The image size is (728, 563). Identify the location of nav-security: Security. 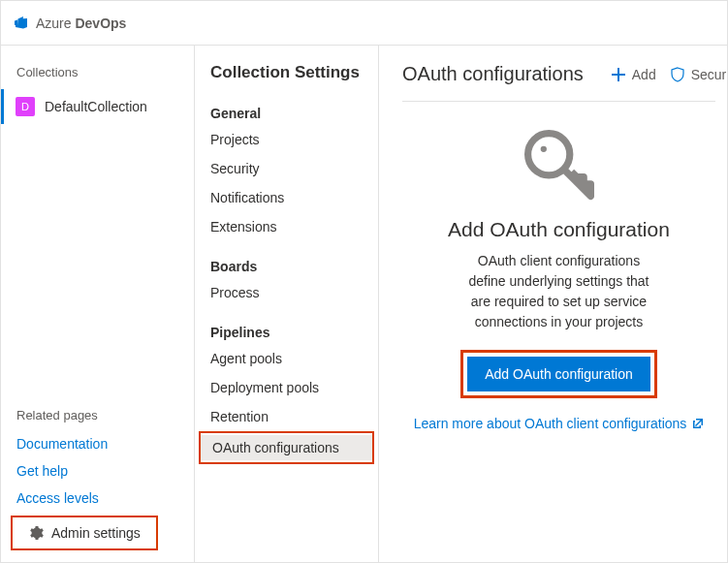
(287, 169).